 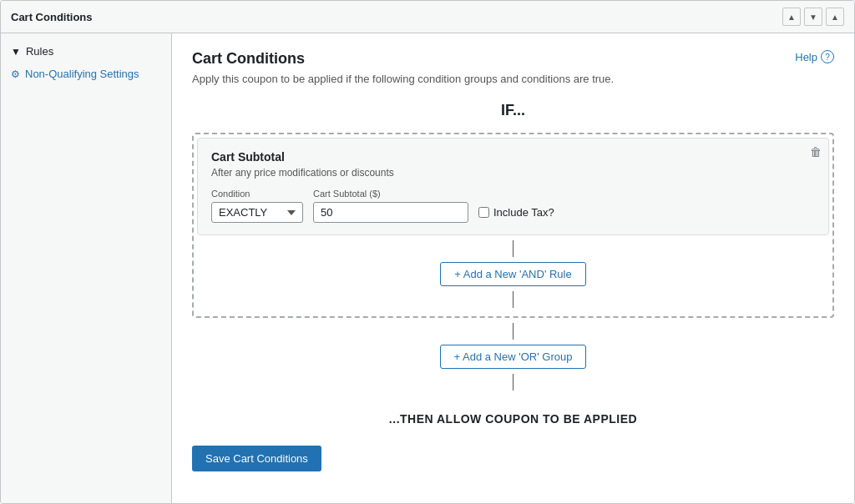 What do you see at coordinates (513, 58) in the screenshot?
I see `main-header: Cart Conditions Help ?` at bounding box center [513, 58].